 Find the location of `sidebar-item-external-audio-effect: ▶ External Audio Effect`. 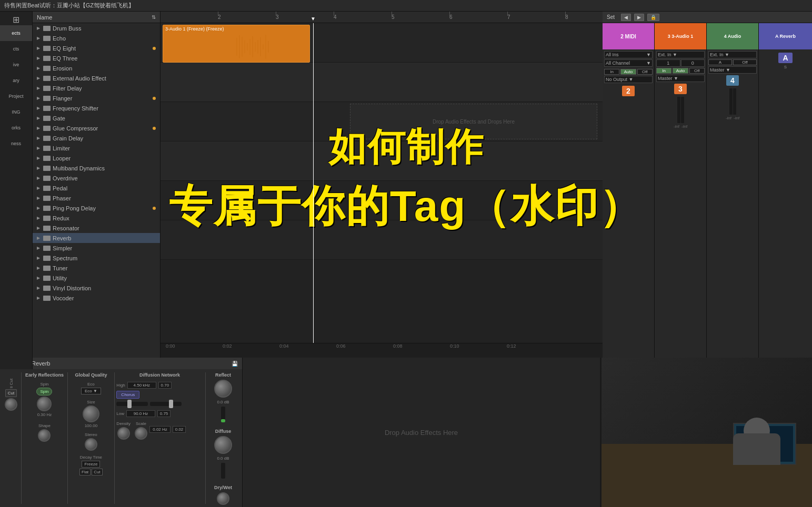

sidebar-item-external-audio-effect: ▶ External Audio Effect is located at coordinates (96, 78).